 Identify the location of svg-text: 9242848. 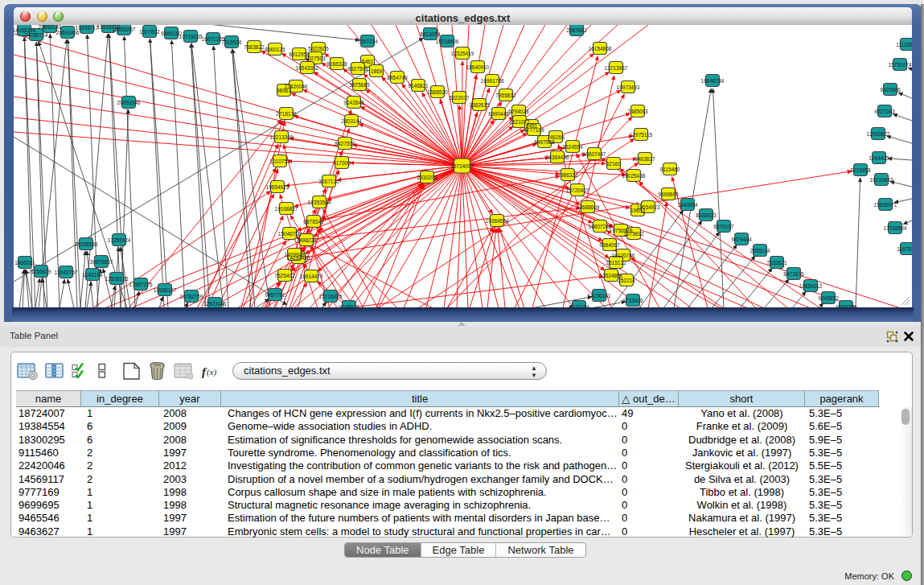
(354, 103).